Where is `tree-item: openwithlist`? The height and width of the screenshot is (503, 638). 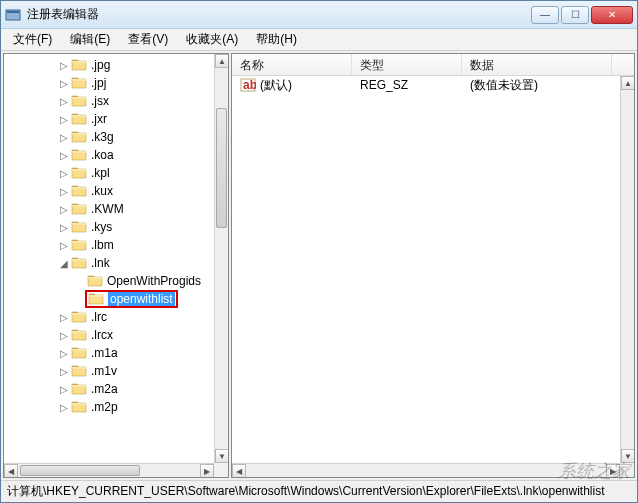
tree-item: openwithlist is located at coordinates (109, 299).